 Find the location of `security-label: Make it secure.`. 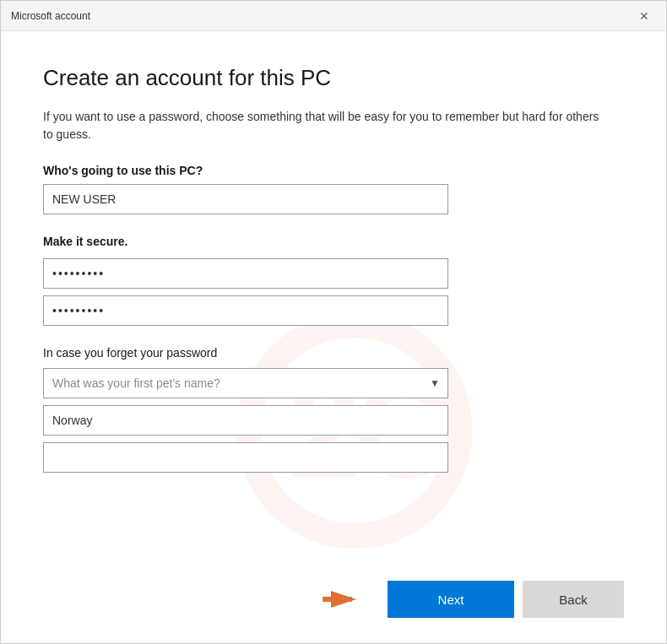

security-label: Make it secure. is located at coordinates (334, 241).